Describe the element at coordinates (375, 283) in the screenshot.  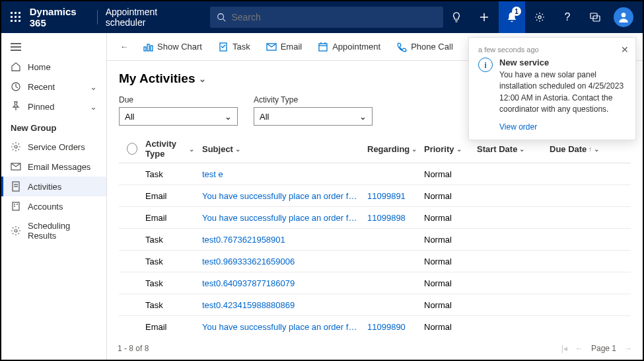
I see `table-row: Tasktest0.640937877186079Normal` at that location.